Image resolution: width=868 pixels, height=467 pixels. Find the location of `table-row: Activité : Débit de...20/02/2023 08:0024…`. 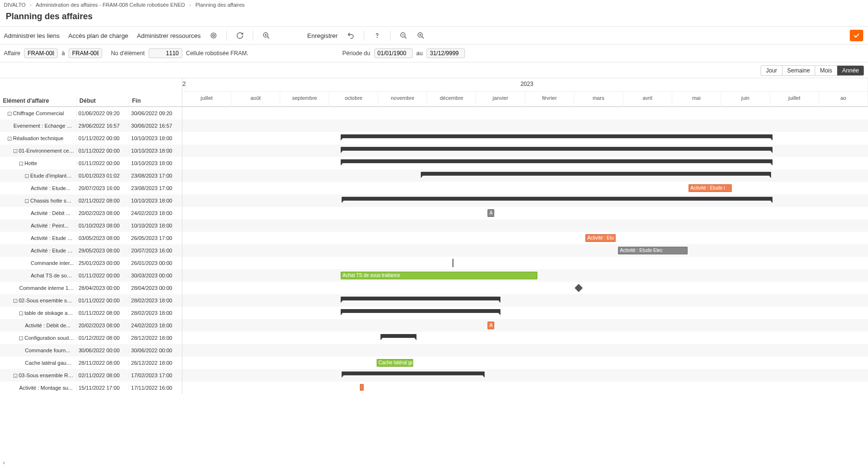

table-row: Activité : Débit de...20/02/2023 08:0024… is located at coordinates (91, 325).